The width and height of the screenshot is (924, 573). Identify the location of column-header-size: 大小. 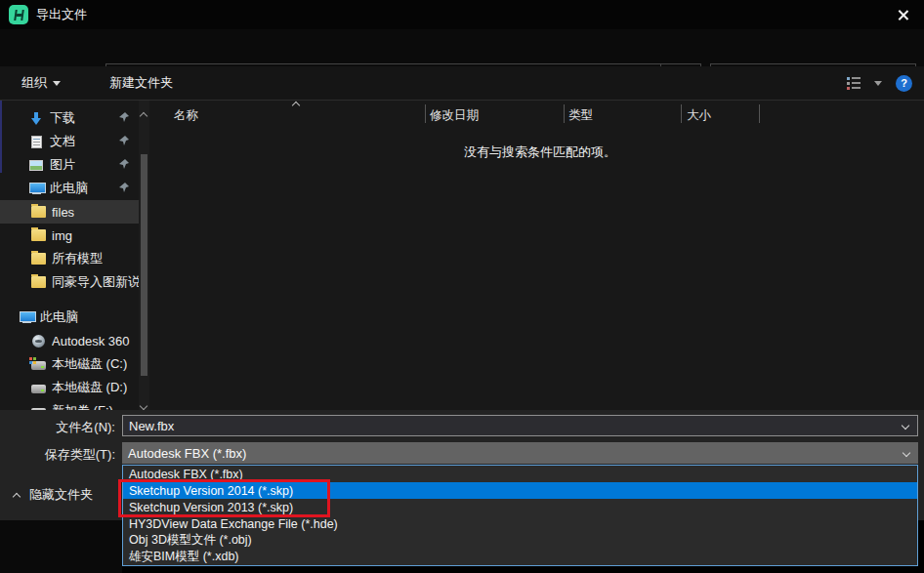
(699, 115).